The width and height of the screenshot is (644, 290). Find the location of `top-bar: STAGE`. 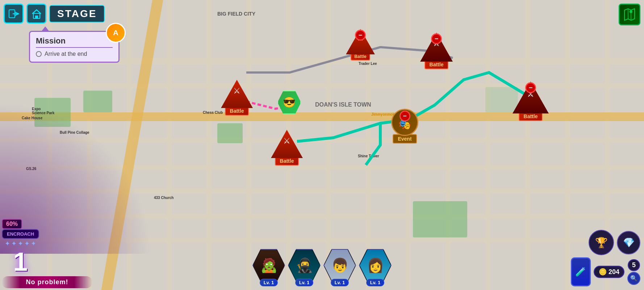

top-bar: STAGE is located at coordinates (54, 14).